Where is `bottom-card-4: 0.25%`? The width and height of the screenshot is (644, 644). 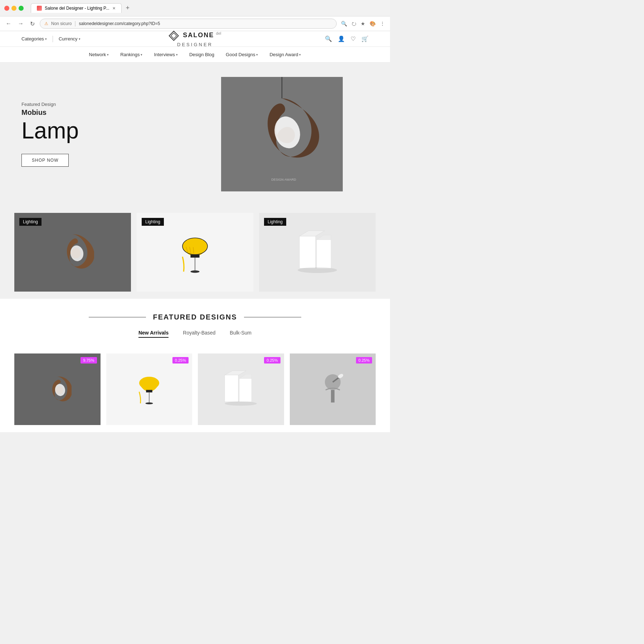 bottom-card-4: 0.25% is located at coordinates (333, 389).